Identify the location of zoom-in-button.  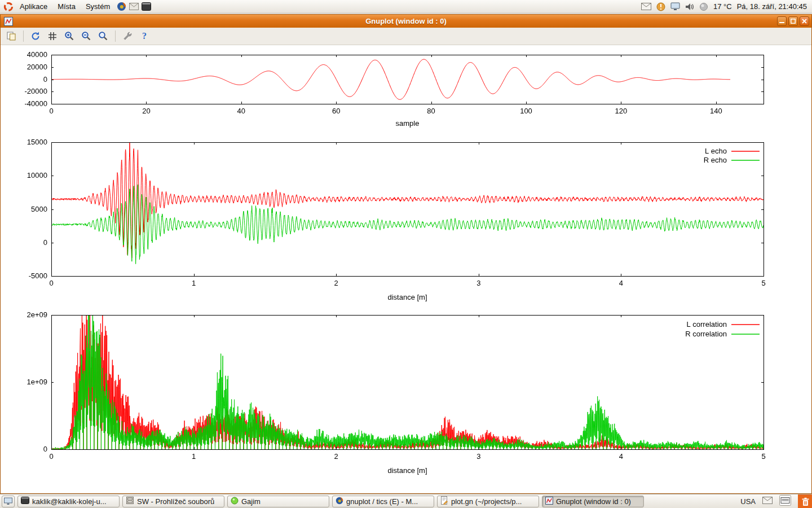
(69, 36).